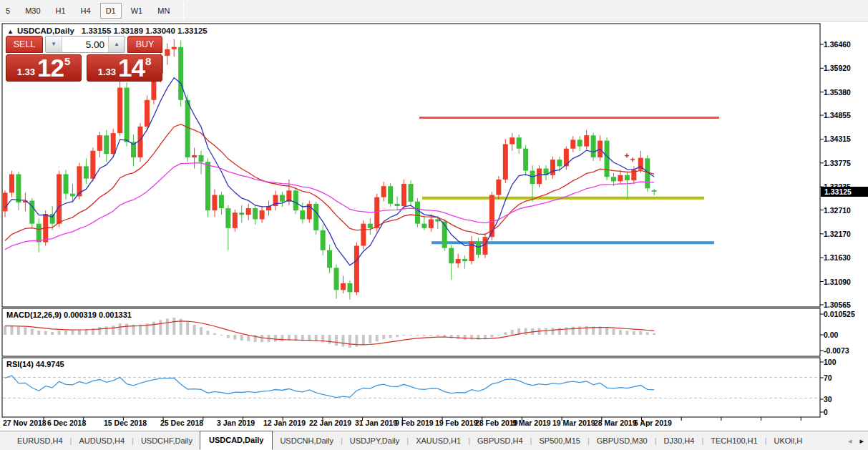 The height and width of the screenshot is (450, 868). I want to click on bid-price-sup: 5, so click(67, 62).